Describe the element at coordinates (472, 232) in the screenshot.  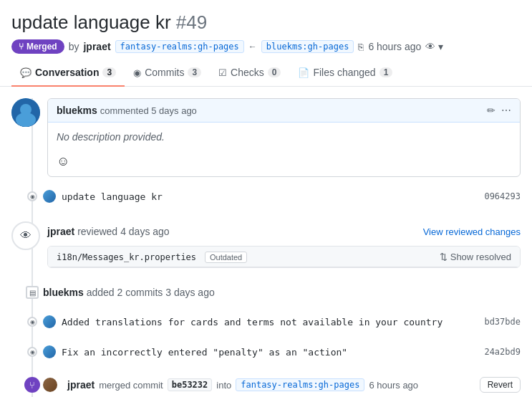
I see `view-reviewed-changes-link: View reviewed changes` at that location.